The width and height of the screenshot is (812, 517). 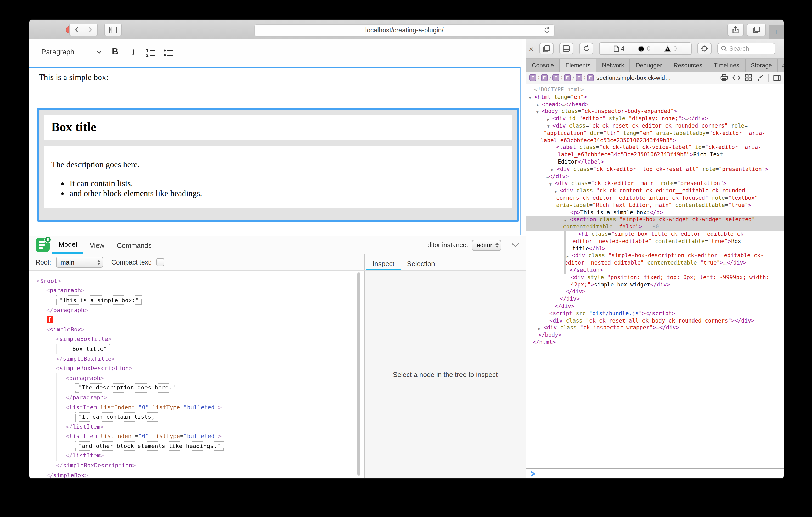 I want to click on root-select: main, so click(x=80, y=262).